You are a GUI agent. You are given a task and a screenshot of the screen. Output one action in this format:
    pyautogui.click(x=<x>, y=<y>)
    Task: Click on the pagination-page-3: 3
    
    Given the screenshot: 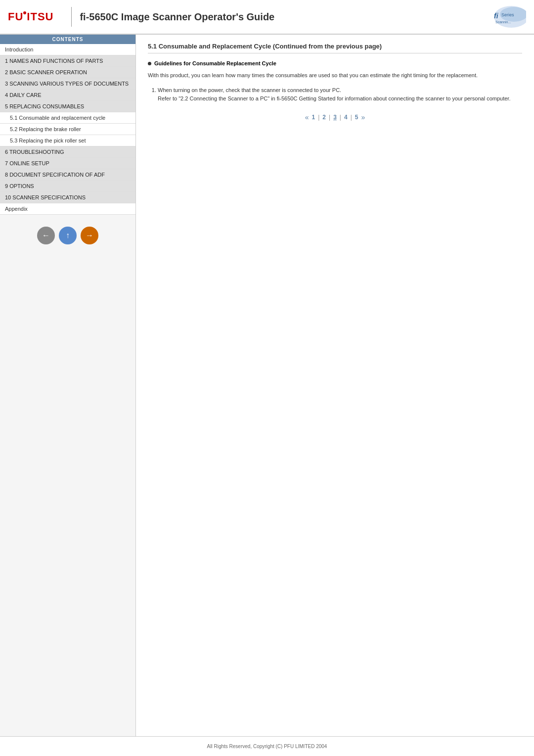 What is the action you would take?
    pyautogui.click(x=335, y=117)
    